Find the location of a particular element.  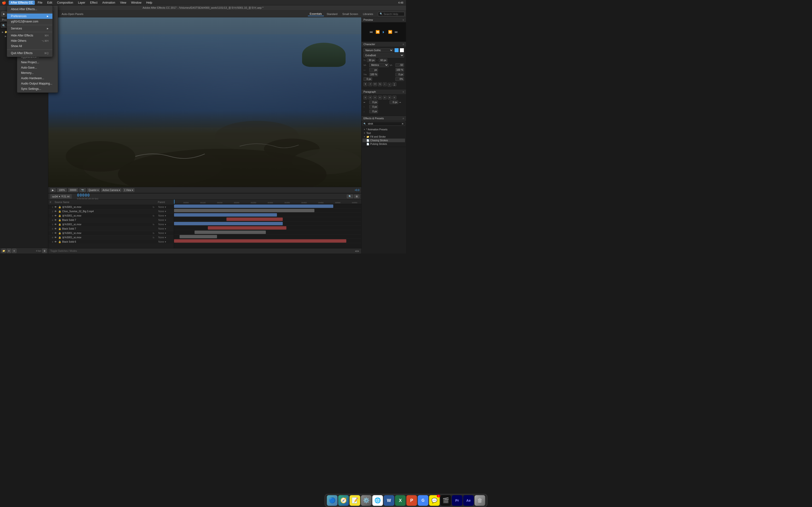

prev-frame-btn: ⏪ is located at coordinates (377, 32).